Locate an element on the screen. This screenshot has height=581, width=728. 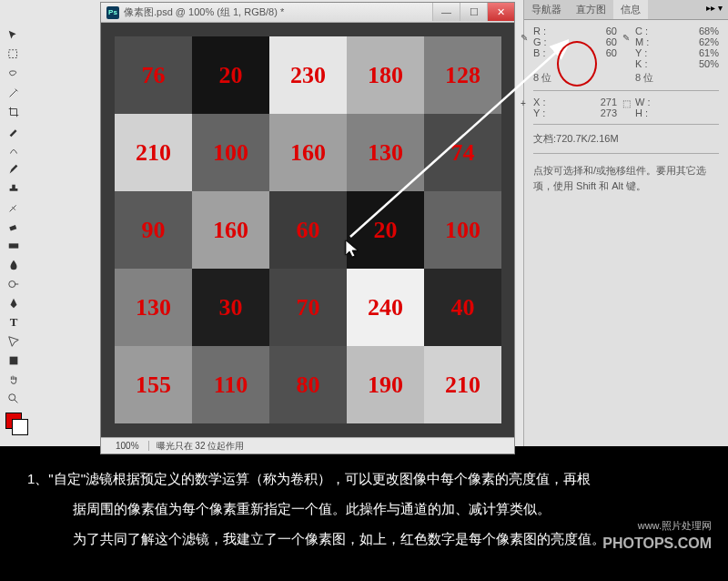
pixel-cell: 74 is located at coordinates (462, 153).